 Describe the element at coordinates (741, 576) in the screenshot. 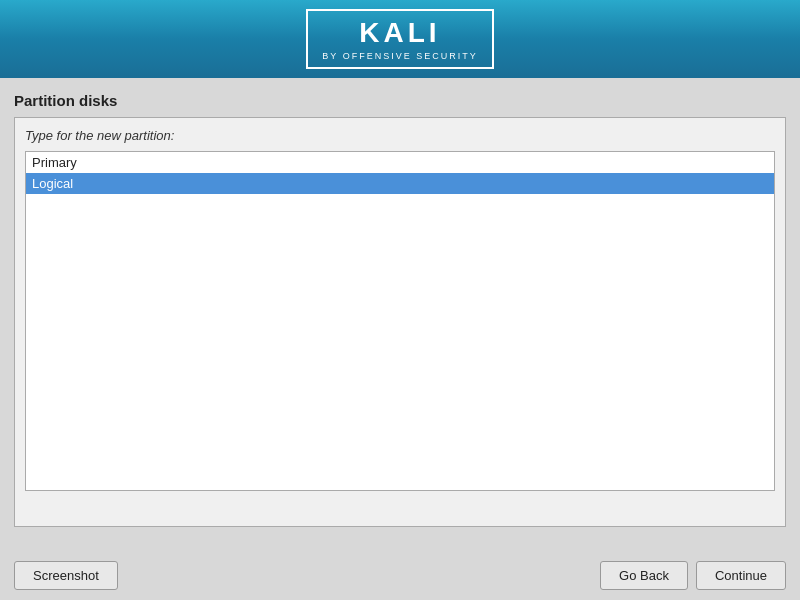

I see `continue-button: Continue` at that location.